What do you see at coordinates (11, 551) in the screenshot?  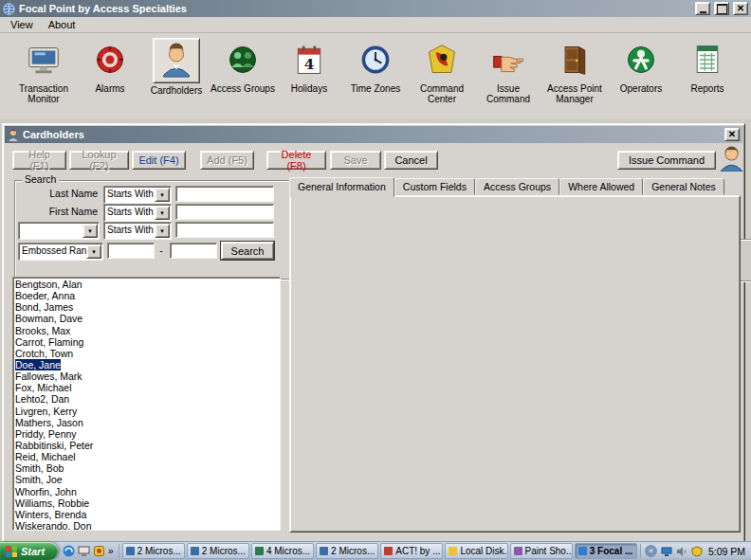 I see `windows-flag-icon` at bounding box center [11, 551].